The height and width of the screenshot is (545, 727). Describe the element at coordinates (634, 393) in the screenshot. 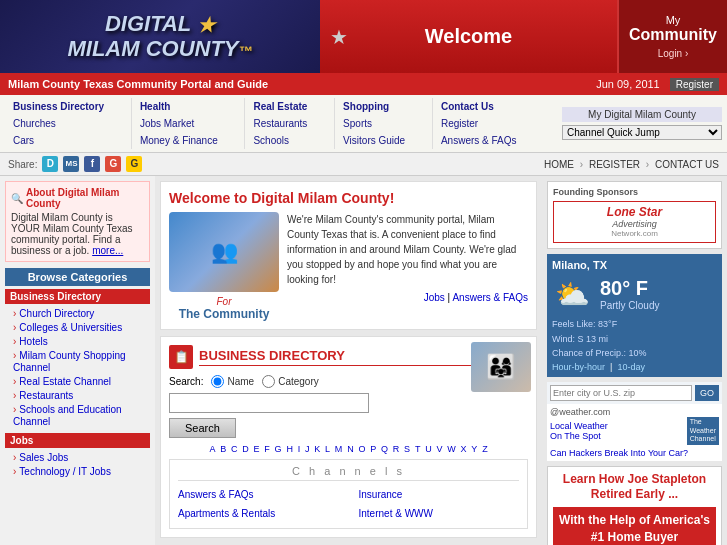

I see `weather-search: GO` at that location.